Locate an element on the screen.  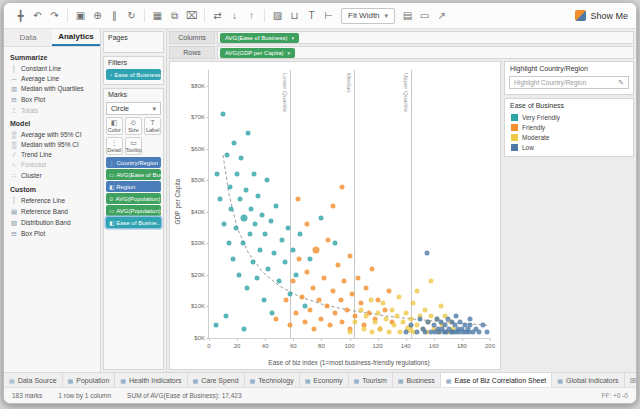
filter-pill: ◔Ease of Business (cl.. is located at coordinates (134, 74).